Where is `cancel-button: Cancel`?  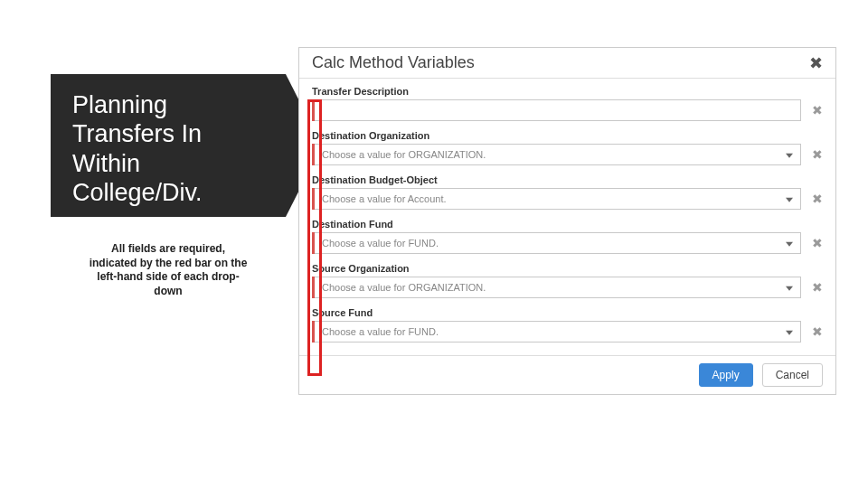 cancel-button: Cancel is located at coordinates (792, 375).